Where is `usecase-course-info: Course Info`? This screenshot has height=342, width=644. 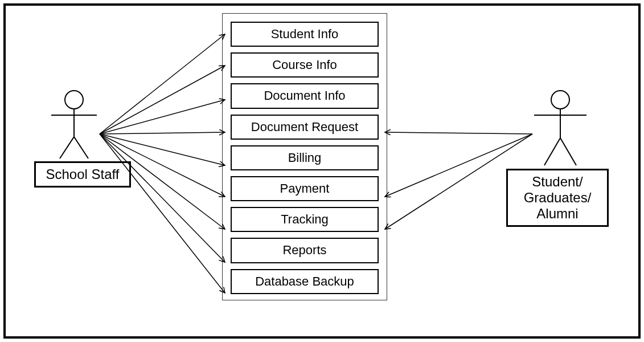
usecase-course-info: Course Info is located at coordinates (305, 65).